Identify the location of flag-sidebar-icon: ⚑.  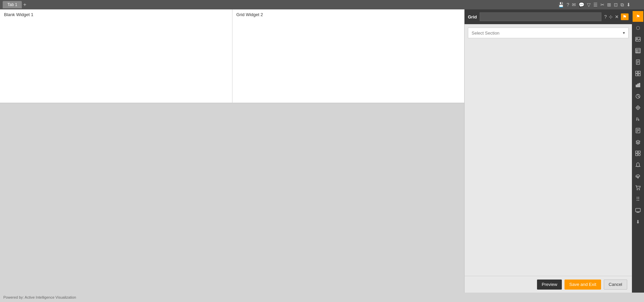
(638, 16).